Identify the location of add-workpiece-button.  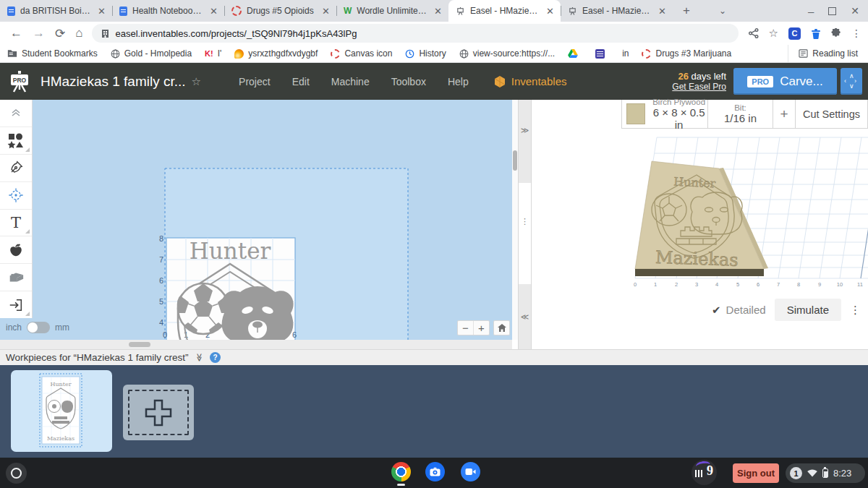
(158, 412).